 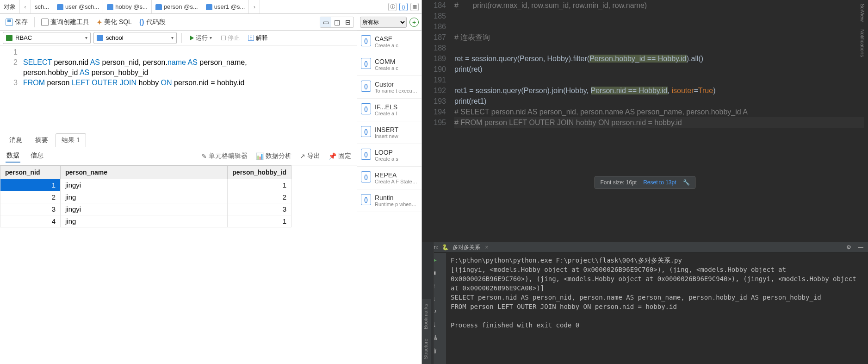 I want to click on tab-result1: 结果 1, so click(x=71, y=140).